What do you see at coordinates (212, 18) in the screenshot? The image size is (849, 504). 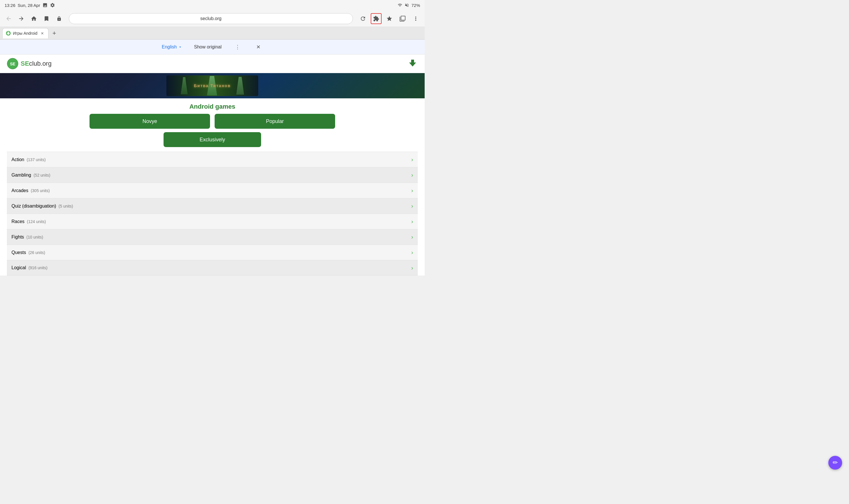 I see `browser-toolbar: seclub.org` at bounding box center [212, 18].